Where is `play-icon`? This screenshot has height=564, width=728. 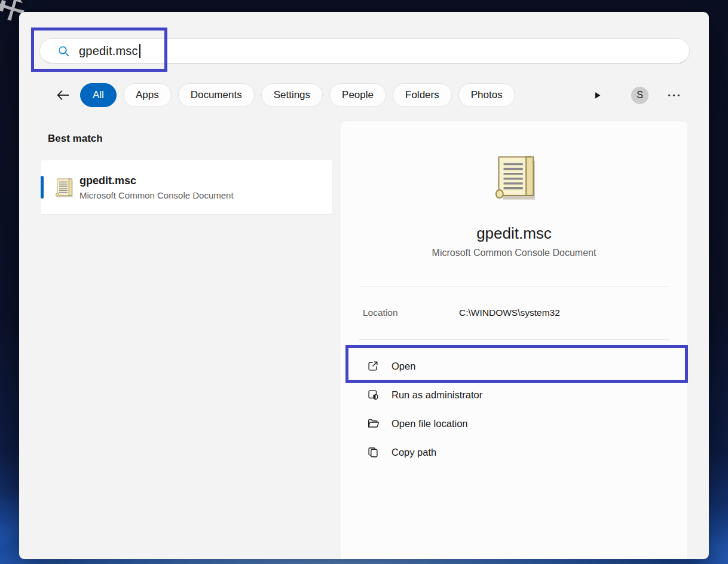 play-icon is located at coordinates (598, 96).